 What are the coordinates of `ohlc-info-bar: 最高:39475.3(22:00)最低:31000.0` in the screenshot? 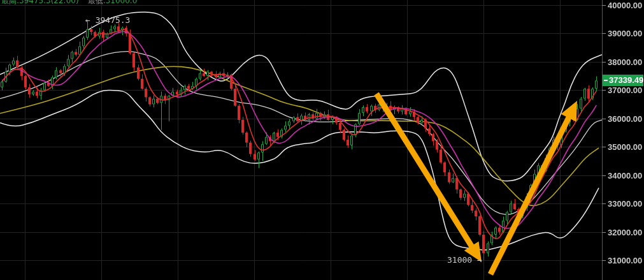 It's located at (69, 3).